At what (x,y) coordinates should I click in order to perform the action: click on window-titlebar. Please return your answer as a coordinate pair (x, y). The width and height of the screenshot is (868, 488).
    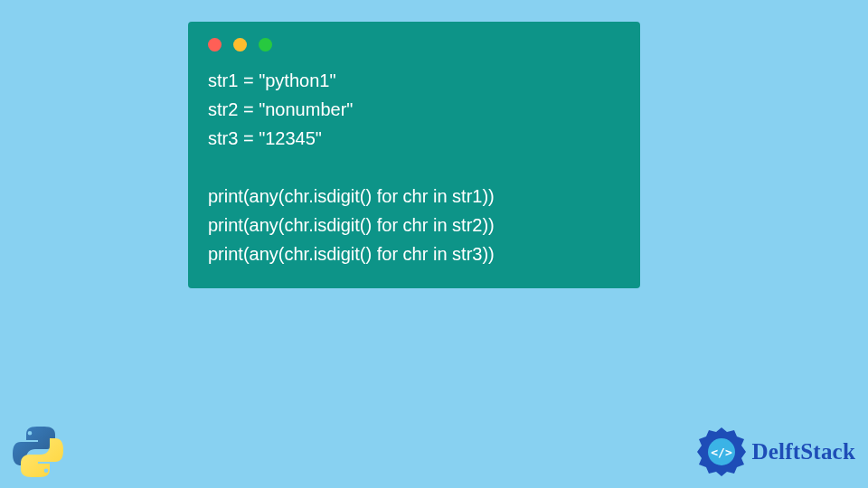
    Looking at the image, I should click on (414, 42).